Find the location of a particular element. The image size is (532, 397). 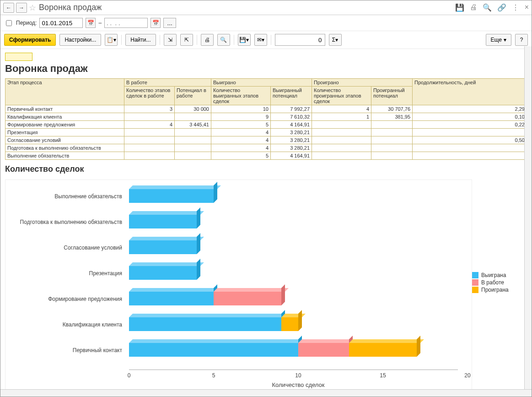

save-icon: 💾 is located at coordinates (460, 7).